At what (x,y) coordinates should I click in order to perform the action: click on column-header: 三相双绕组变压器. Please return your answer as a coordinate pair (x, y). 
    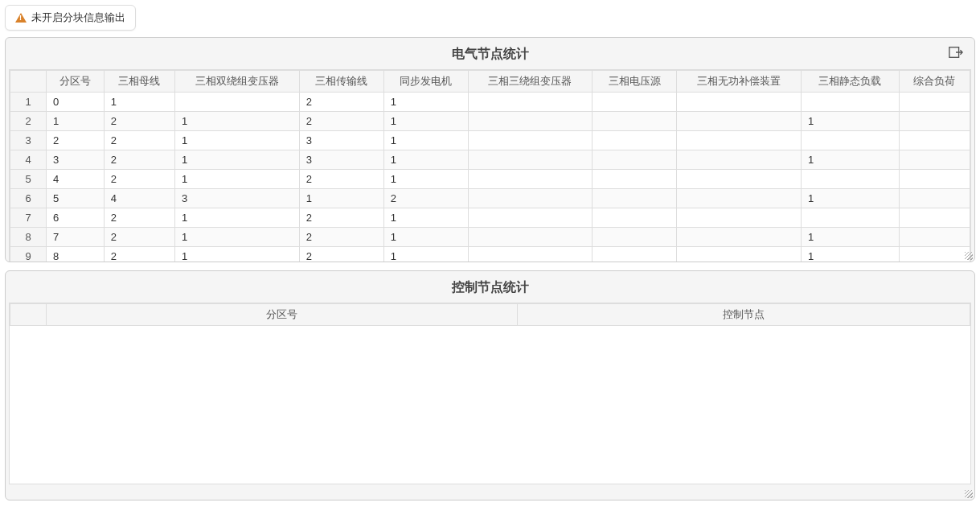
    Looking at the image, I should click on (236, 82).